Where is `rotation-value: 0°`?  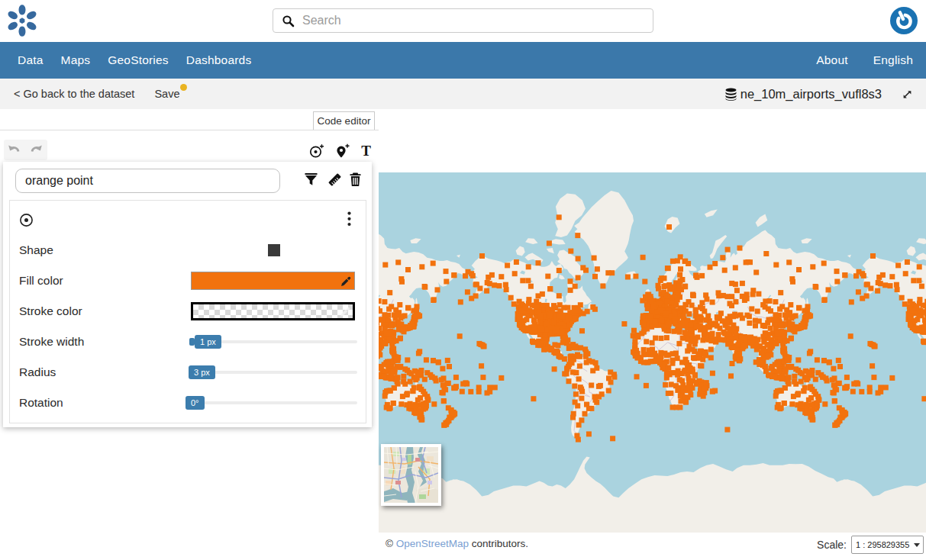
rotation-value: 0° is located at coordinates (195, 403).